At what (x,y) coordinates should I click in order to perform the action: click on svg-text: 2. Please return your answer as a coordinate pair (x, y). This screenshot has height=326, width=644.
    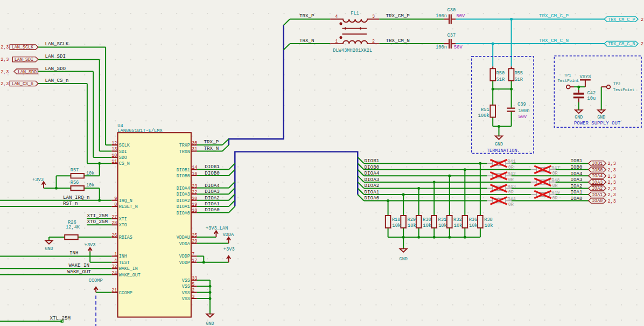
    Looking at the image, I should click on (374, 41).